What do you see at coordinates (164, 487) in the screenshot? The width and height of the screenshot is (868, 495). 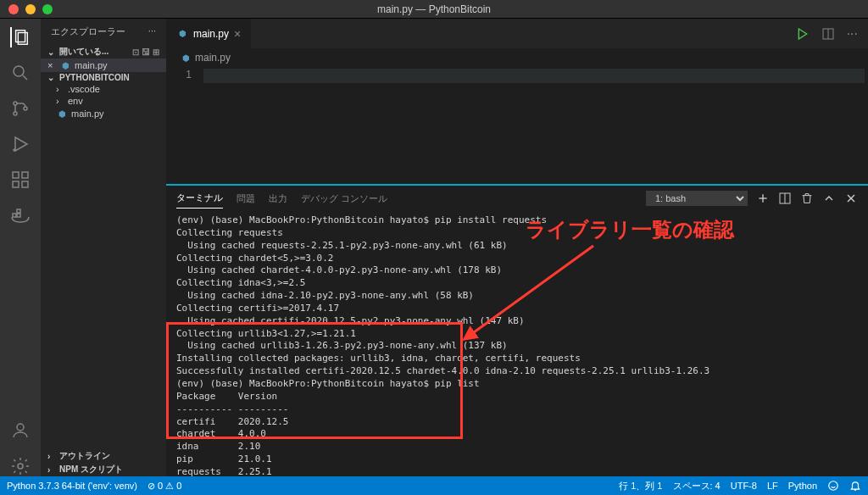 I see `status-errors: ⊘ 0 ⚠ 0` at bounding box center [164, 487].